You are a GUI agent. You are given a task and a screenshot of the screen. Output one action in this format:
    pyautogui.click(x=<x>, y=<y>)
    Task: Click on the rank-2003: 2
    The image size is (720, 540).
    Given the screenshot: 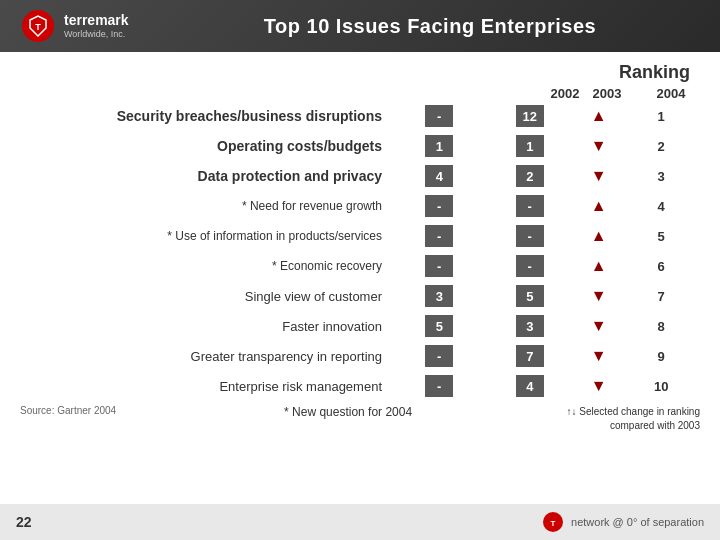 What is the action you would take?
    pyautogui.click(x=530, y=176)
    